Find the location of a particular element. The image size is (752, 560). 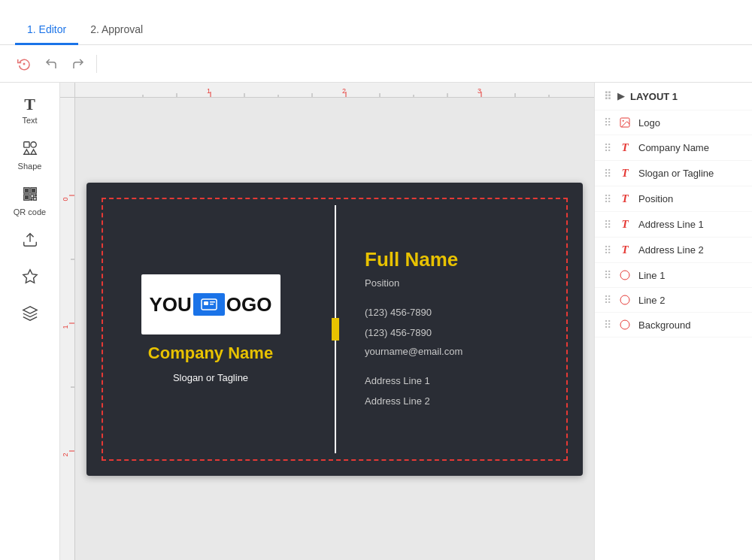

logo-icon-box is located at coordinates (209, 304).